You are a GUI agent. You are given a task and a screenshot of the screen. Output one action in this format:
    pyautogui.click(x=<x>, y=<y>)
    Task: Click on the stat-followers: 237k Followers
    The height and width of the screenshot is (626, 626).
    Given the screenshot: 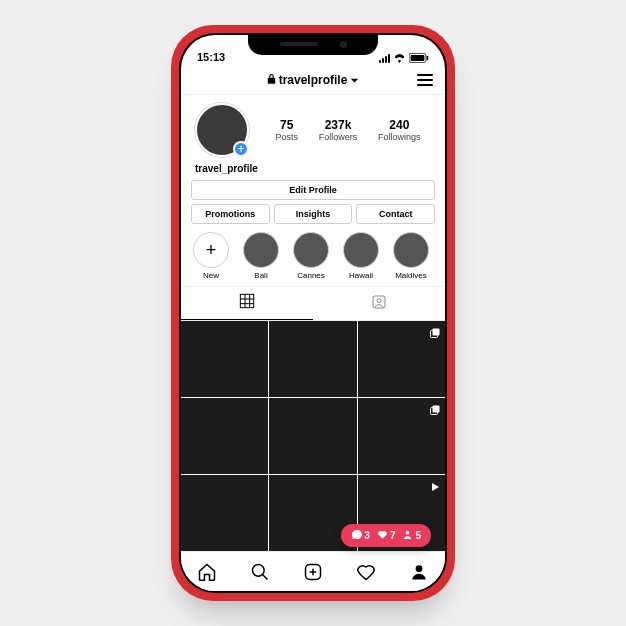 What is the action you would take?
    pyautogui.click(x=338, y=130)
    